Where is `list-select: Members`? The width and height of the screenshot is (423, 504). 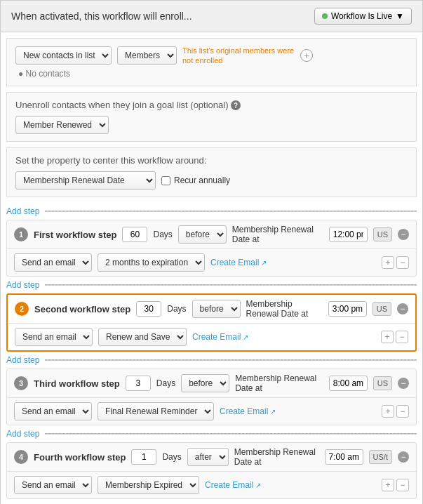 list-select: Members is located at coordinates (147, 55).